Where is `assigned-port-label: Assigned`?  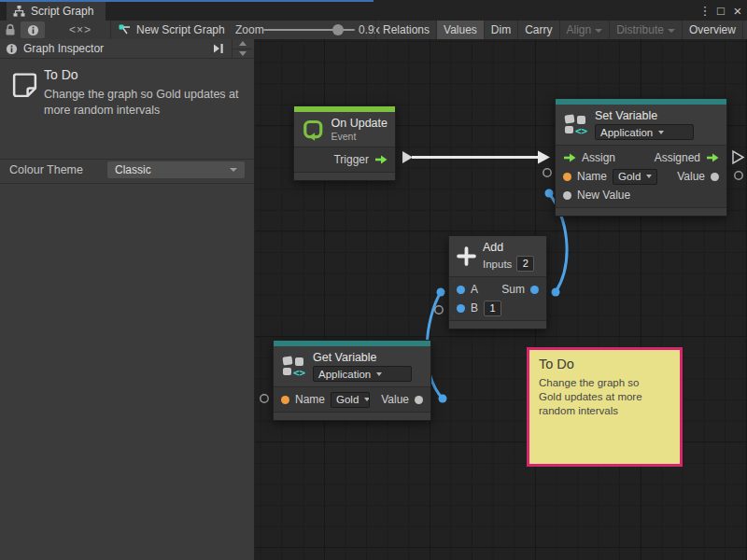
assigned-port-label: Assigned is located at coordinates (678, 158).